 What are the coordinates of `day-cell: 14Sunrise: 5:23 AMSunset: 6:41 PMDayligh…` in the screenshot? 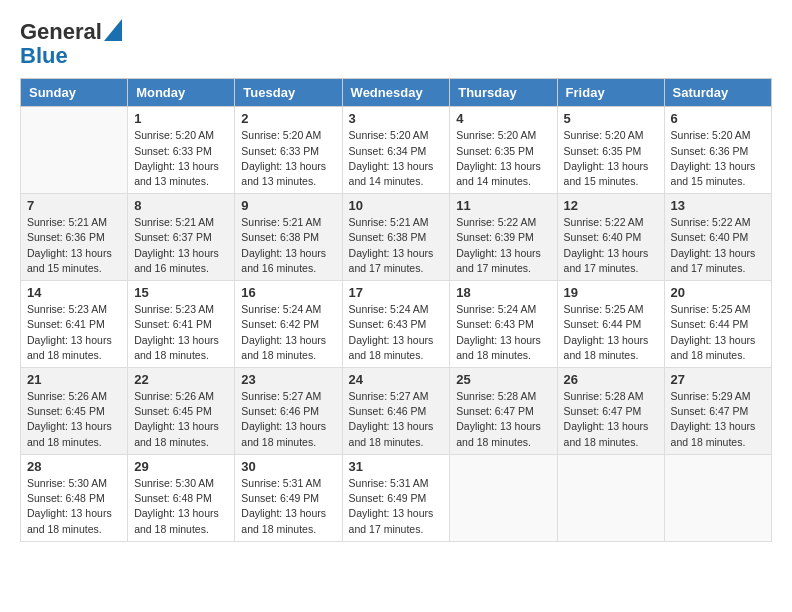 It's located at (74, 324).